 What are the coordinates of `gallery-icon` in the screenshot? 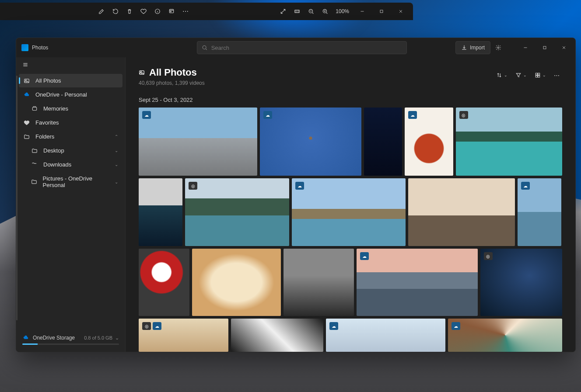 It's located at (142, 73).